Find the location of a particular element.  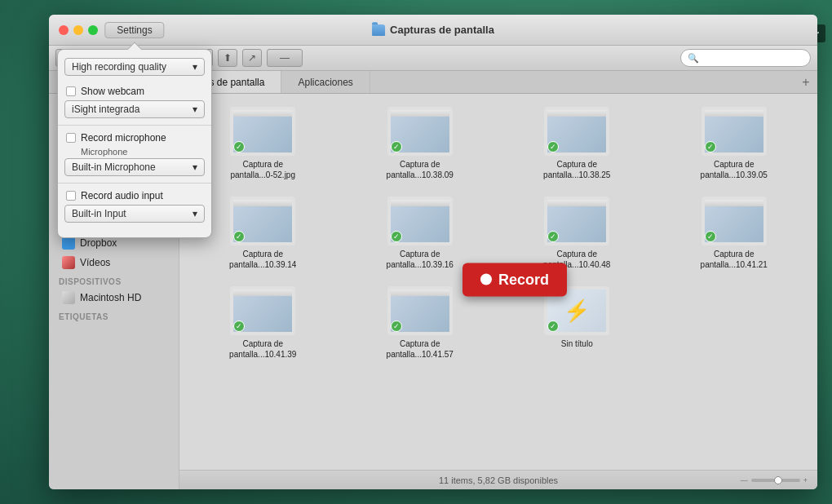

tab-aplicaciones: Aplicaciones is located at coordinates (325, 82).